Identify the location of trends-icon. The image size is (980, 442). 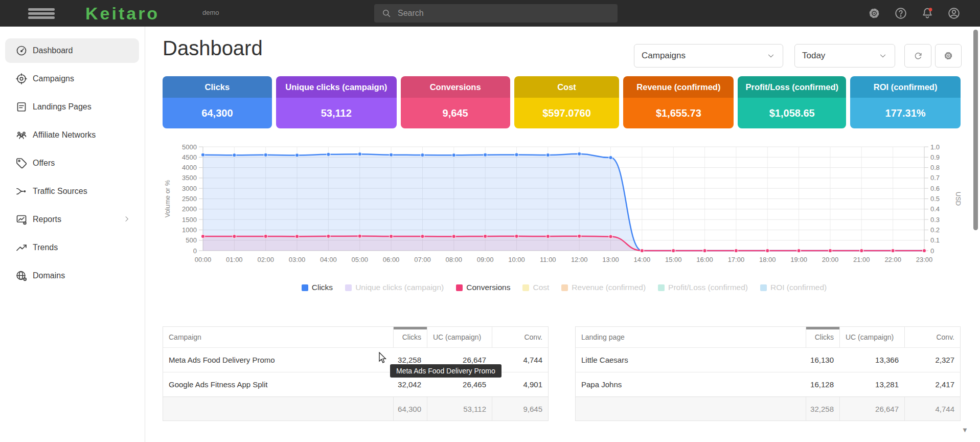
(21, 248).